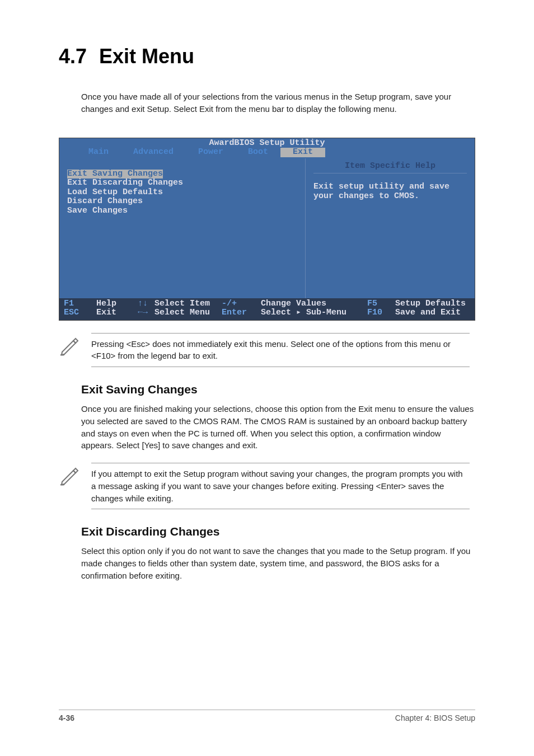  Describe the element at coordinates (435, 718) in the screenshot. I see `chapter-label: Chapter 4: BIOS Setup` at that location.